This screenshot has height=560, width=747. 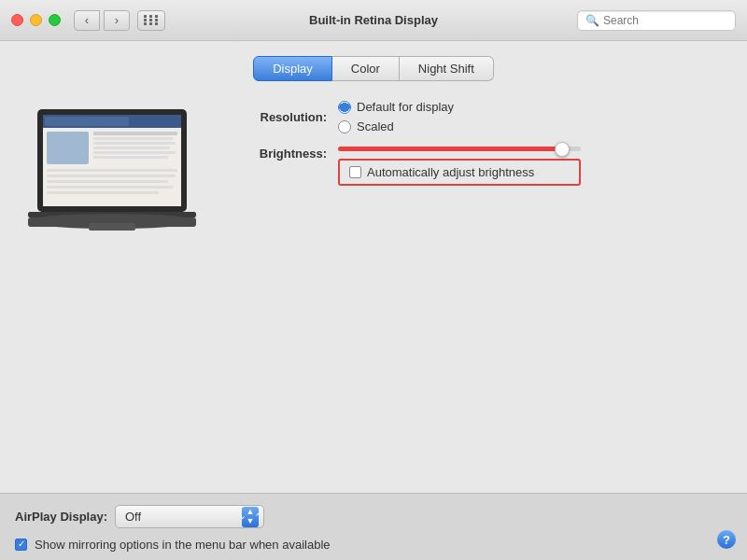 What do you see at coordinates (345, 107) in the screenshot?
I see `radio-default-circle` at bounding box center [345, 107].